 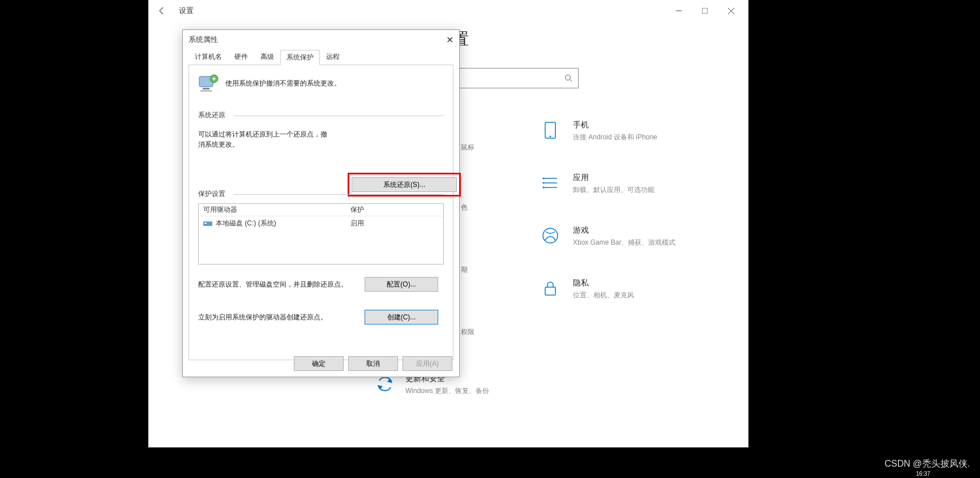 What do you see at coordinates (321, 83) in the screenshot?
I see `intro-row: 使用系统保护撤消不需要的系统更改。` at bounding box center [321, 83].